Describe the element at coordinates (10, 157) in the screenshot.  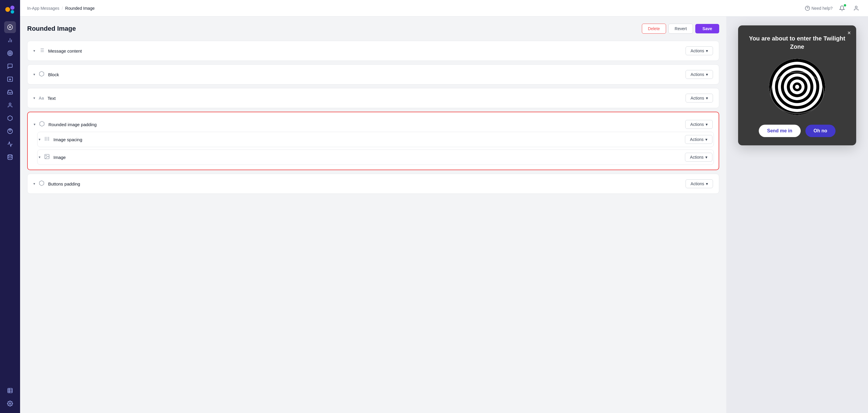
I see `sidebar-item-database` at that location.